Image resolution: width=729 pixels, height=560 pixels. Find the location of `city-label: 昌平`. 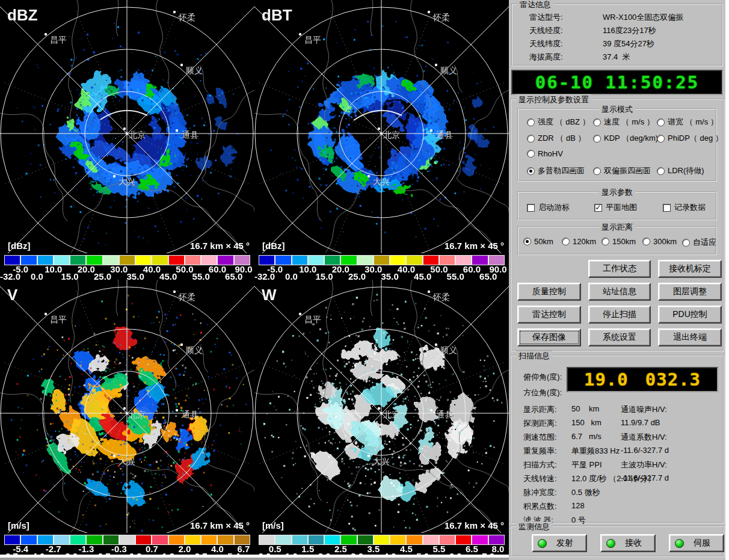

city-label: 昌平 is located at coordinates (58, 319).